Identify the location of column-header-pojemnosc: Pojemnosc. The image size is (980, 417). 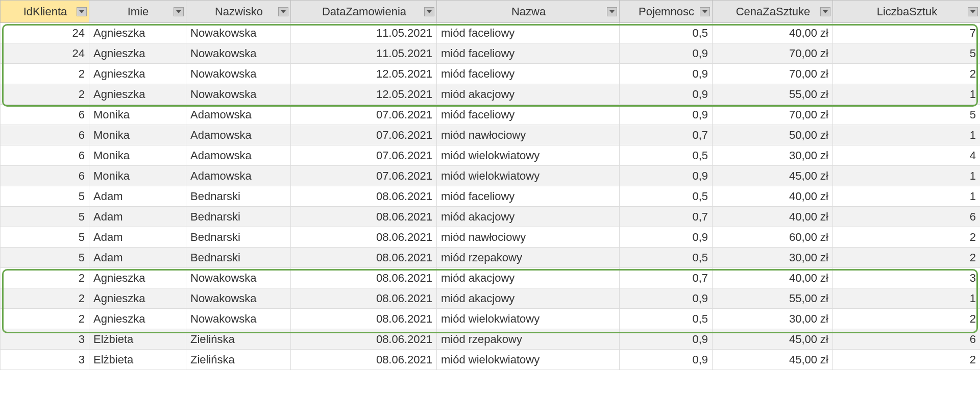
(666, 12).